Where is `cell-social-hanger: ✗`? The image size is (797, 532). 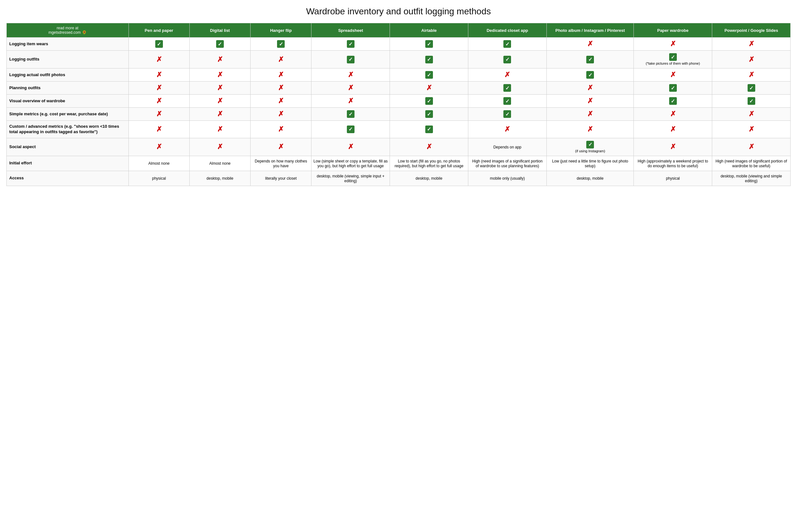 cell-social-hanger: ✗ is located at coordinates (281, 147).